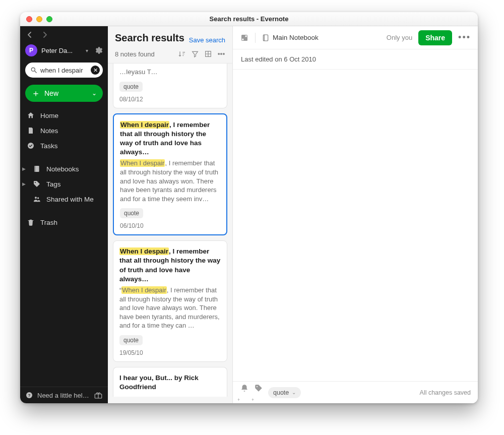  What do you see at coordinates (64, 199) in the screenshot?
I see `sidebar-group-shared: Shared with Me` at bounding box center [64, 199].